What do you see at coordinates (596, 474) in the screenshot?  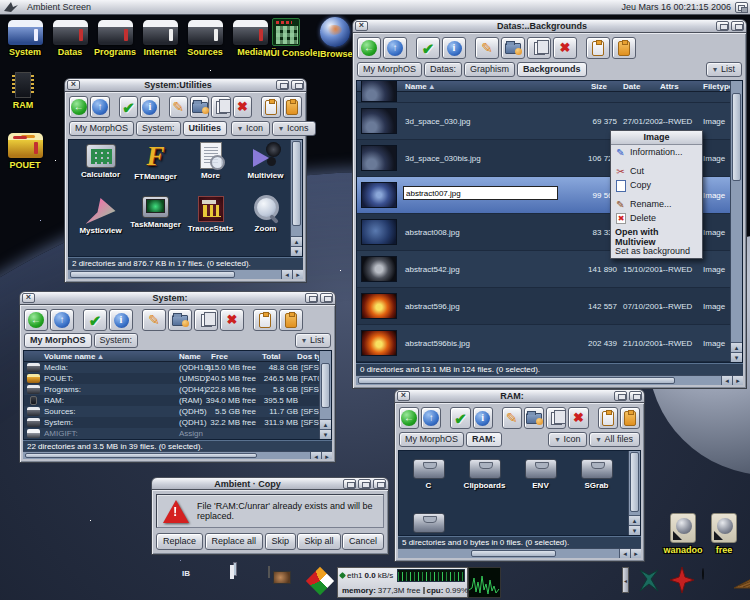 I see `folder-icon-sgrab: SGrab` at bounding box center [596, 474].